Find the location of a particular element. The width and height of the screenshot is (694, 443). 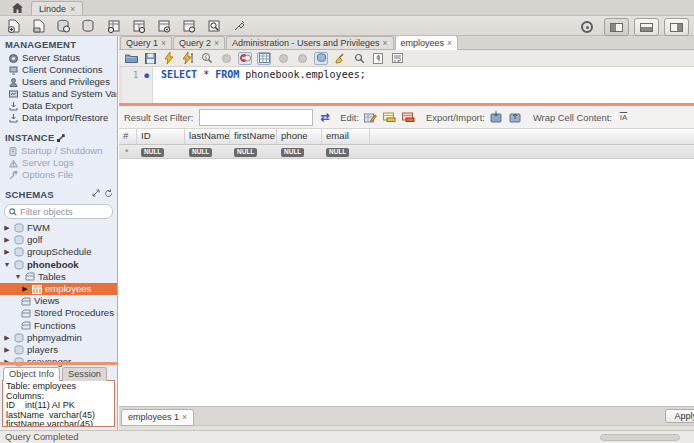

import-icon is located at coordinates (516, 118).